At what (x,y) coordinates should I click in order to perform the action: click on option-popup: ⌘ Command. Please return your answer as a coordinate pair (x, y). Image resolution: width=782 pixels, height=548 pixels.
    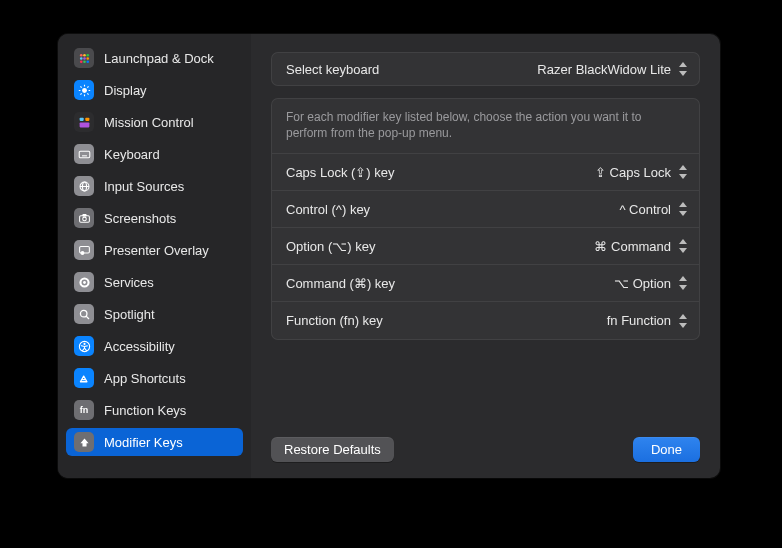
    Looking at the image, I should click on (642, 246).